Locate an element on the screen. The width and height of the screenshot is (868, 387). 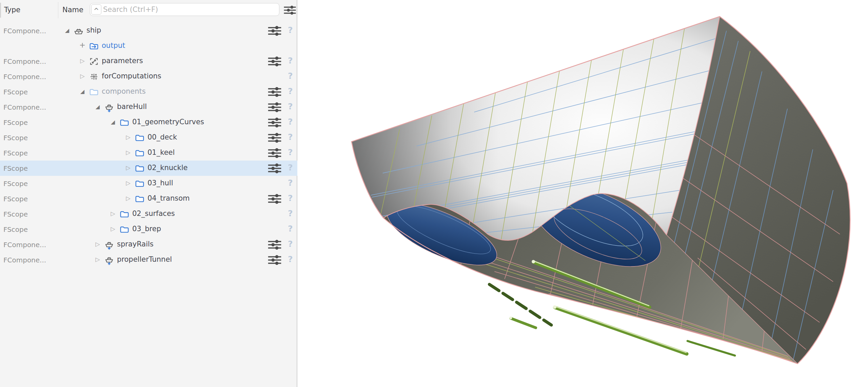
row-label: 01_geometryCurves is located at coordinates (168, 122).